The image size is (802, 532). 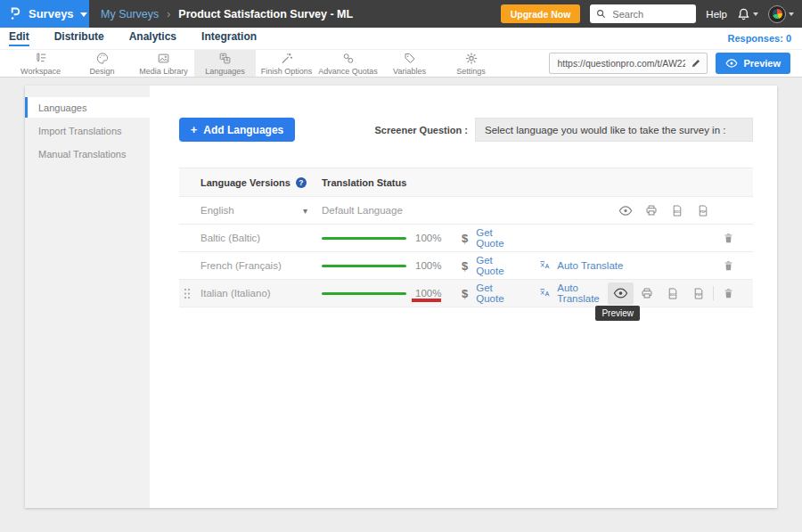 I want to click on toolbar-item-media-library: Media Library, so click(x=164, y=63).